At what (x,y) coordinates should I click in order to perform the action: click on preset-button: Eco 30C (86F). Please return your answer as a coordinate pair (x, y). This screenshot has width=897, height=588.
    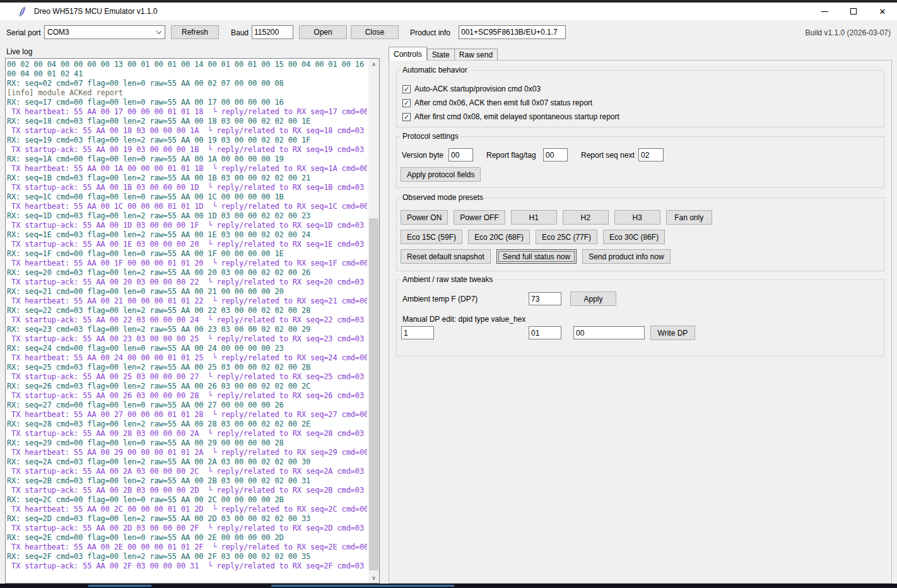
    Looking at the image, I should click on (634, 237).